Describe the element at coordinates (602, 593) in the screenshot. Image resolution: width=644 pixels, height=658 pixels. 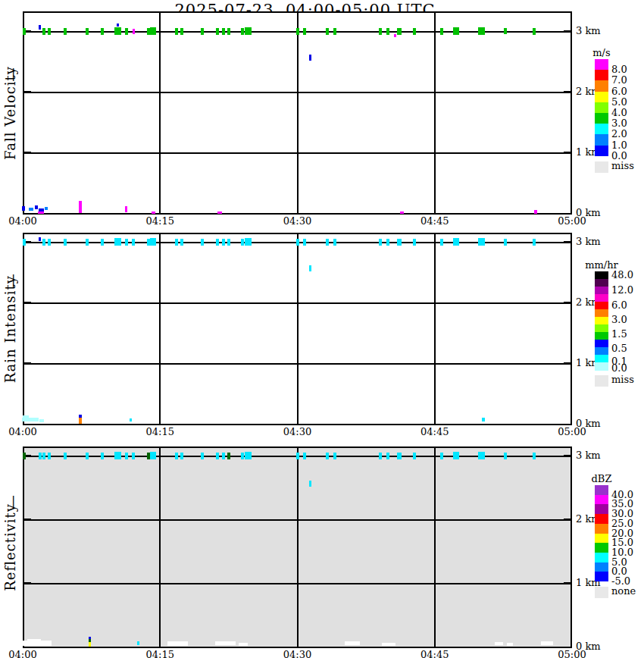
I see `legend-missing-block` at that location.